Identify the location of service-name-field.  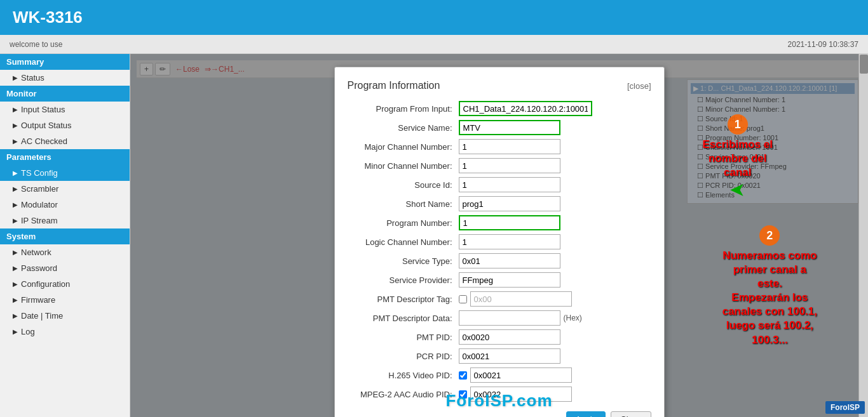
(510, 128).